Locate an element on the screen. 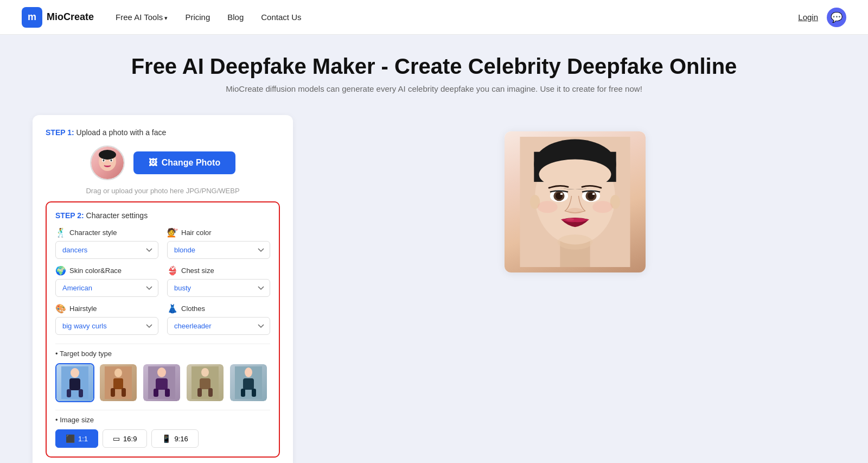 Image resolution: width=868 pixels, height=463 pixels. body-type-1-img is located at coordinates (75, 383).